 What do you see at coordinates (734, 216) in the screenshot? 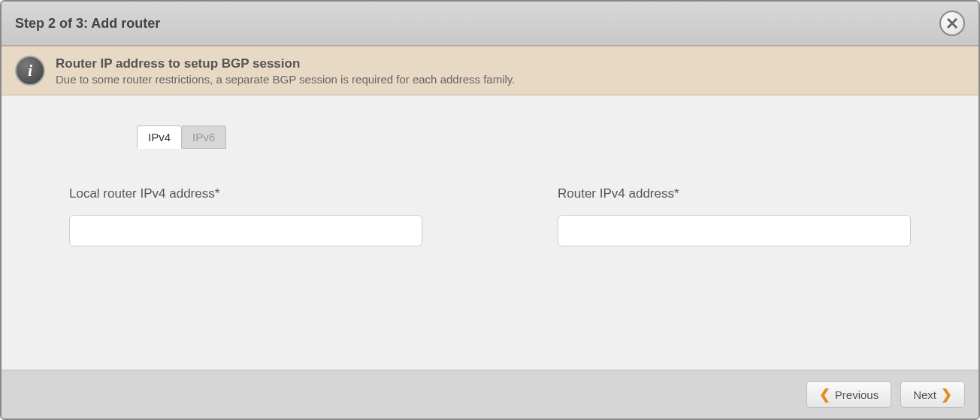
I see `router-field-group: Router IPv4 address*` at bounding box center [734, 216].